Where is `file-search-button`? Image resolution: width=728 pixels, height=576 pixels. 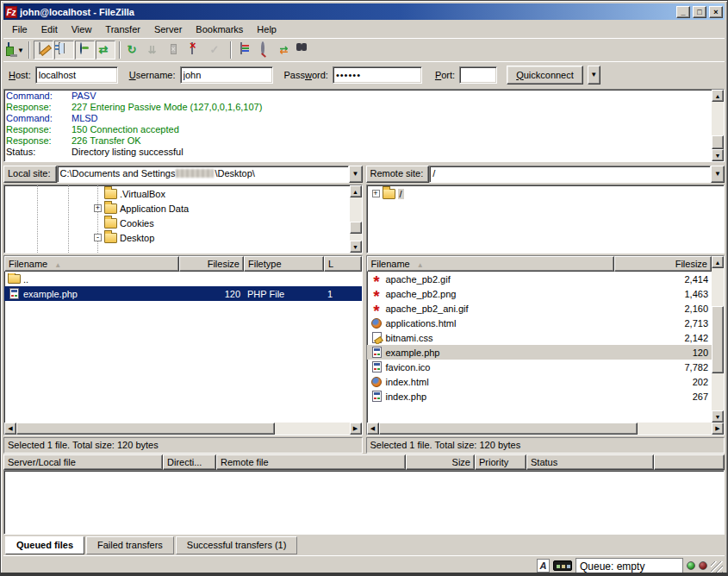
file-search-button is located at coordinates (265, 50).